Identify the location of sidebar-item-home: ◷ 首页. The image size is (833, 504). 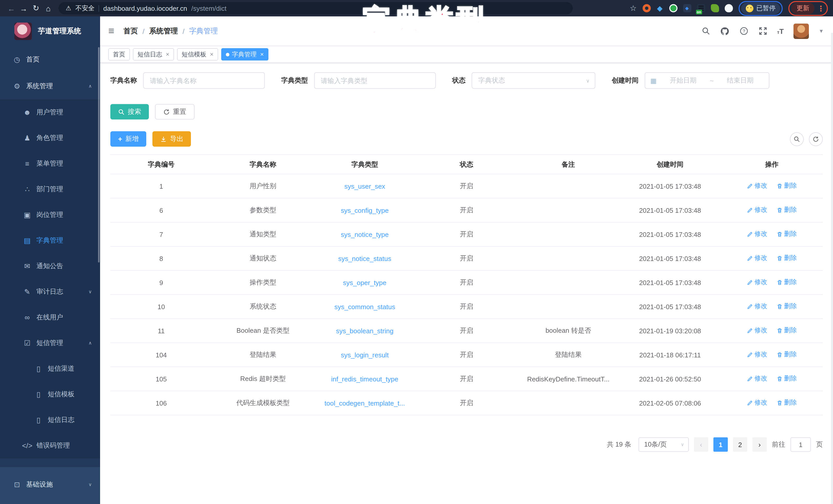
(50, 59).